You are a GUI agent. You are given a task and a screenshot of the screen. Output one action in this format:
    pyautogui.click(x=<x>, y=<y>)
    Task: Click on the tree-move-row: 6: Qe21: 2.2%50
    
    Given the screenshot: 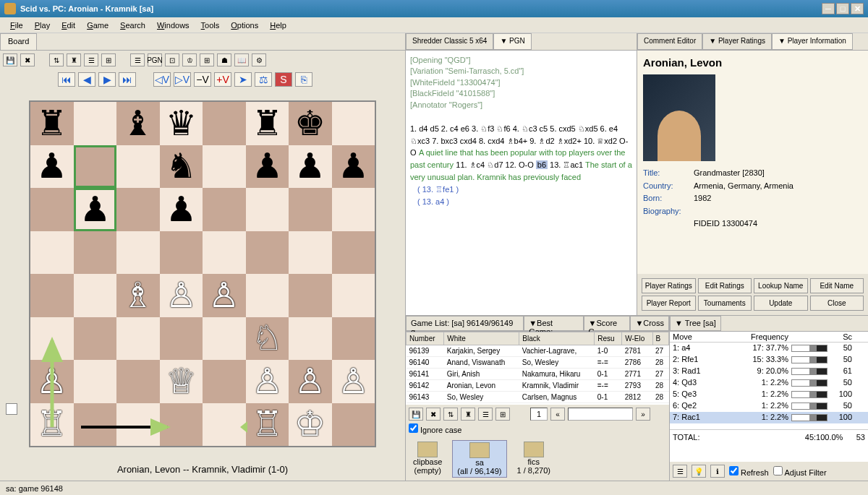 What is the action you would take?
    pyautogui.click(x=769, y=406)
    